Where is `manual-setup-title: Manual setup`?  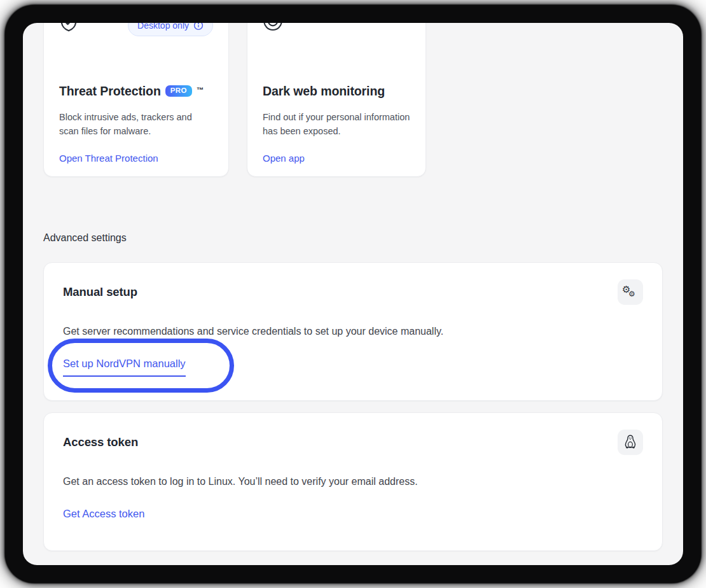 manual-setup-title: Manual setup is located at coordinates (100, 292).